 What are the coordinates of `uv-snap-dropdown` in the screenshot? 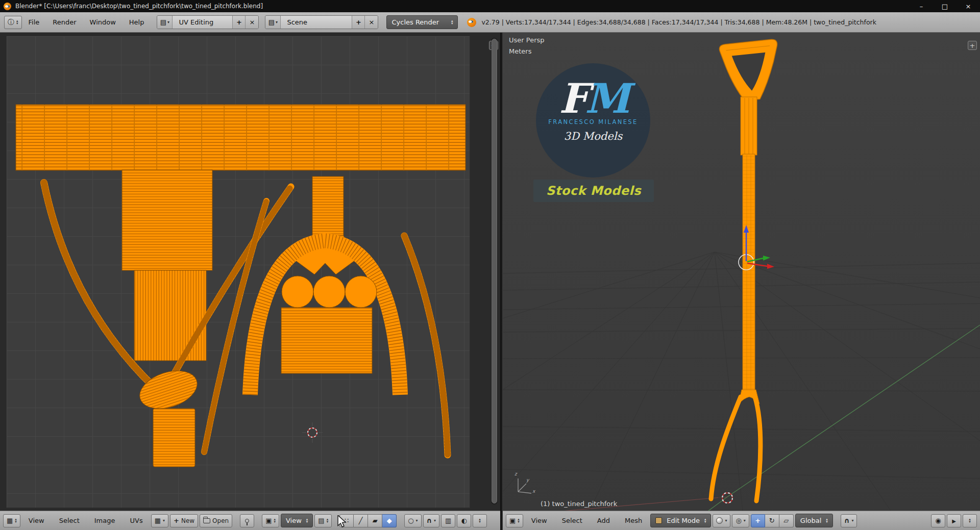 It's located at (432, 521).